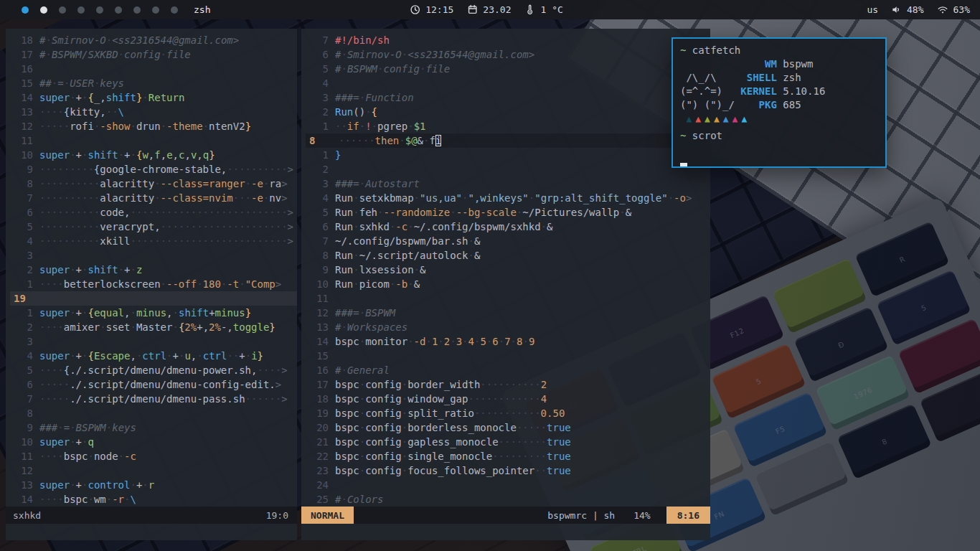 This screenshot has width=980, height=551. What do you see at coordinates (872, 10) in the screenshot?
I see `keyboard-layout-indicator: us` at bounding box center [872, 10].